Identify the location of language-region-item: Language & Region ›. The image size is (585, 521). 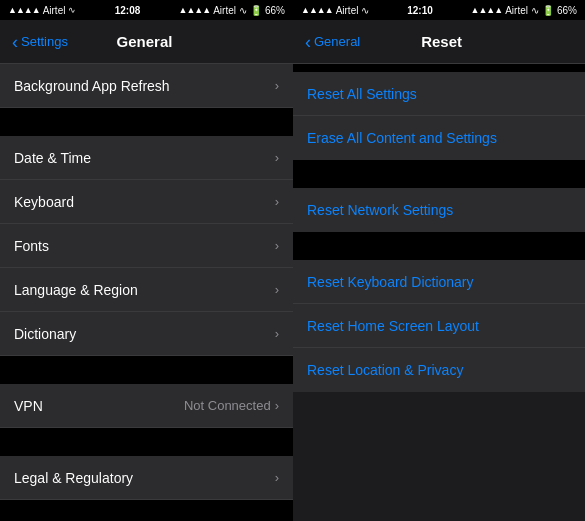
(146, 290).